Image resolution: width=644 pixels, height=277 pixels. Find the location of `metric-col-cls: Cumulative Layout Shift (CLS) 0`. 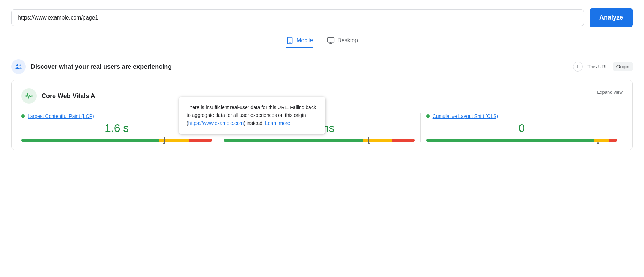

metric-col-cls: Cumulative Layout Shift (CLS) 0 is located at coordinates (522, 128).